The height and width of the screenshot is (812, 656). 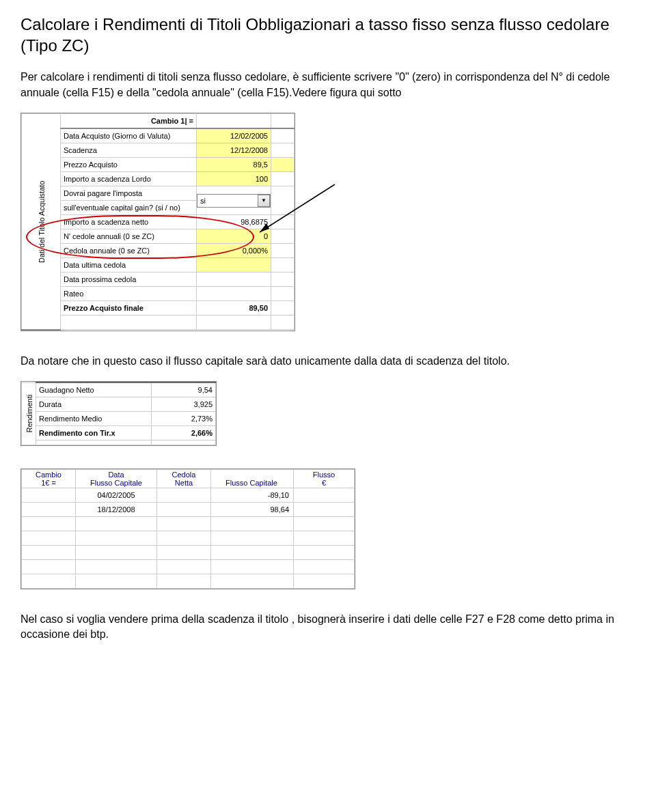 What do you see at coordinates (128, 136) in the screenshot?
I see `row-data-acquisto-label: Data Acquisto (Giorno di Valuta)` at bounding box center [128, 136].